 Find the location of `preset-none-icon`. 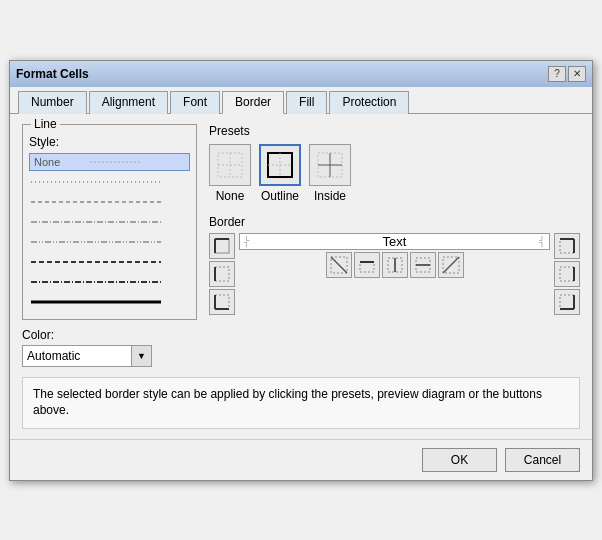

preset-none-icon is located at coordinates (230, 165).